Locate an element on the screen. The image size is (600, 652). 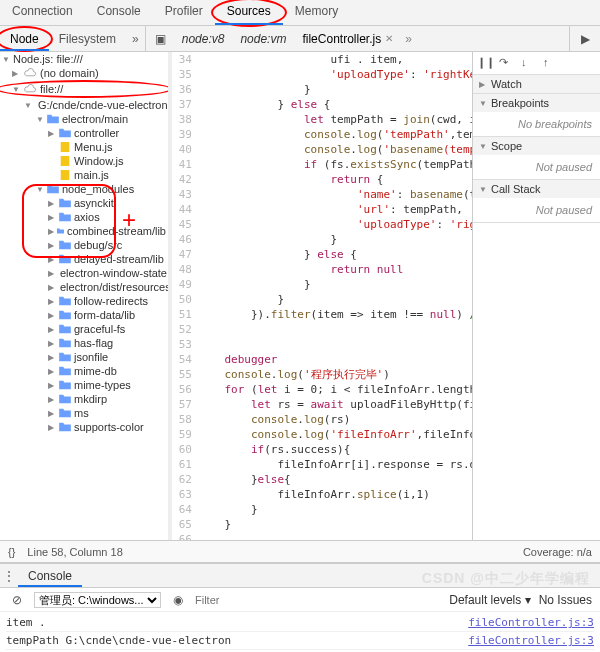
console-context-select: 管理员: C:\windows... is located at coordinates (98, 600).